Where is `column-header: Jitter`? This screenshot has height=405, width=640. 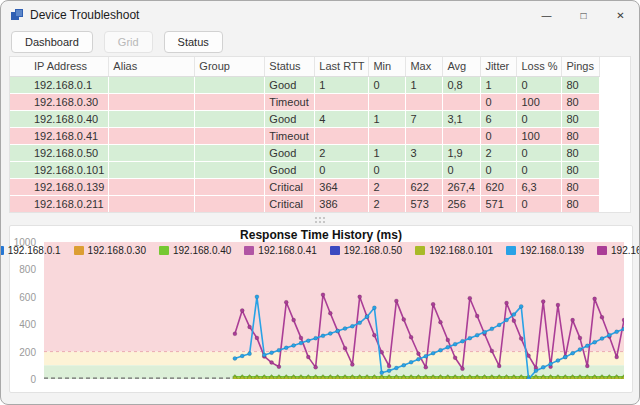 column-header: Jitter is located at coordinates (499, 66).